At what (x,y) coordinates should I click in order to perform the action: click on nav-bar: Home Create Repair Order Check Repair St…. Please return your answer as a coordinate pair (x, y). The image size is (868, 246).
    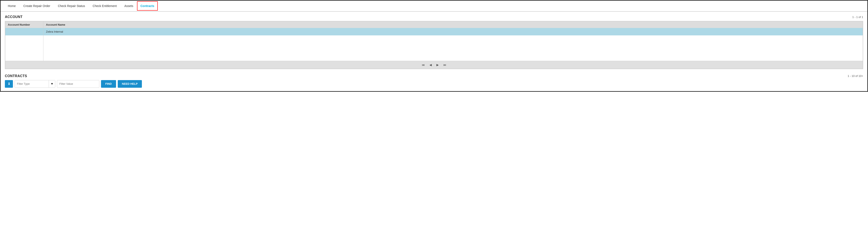
    Looking at the image, I should click on (434, 6).